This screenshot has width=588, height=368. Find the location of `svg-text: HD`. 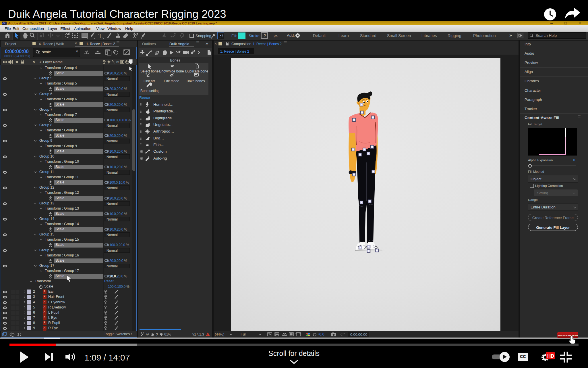

svg-text: HD is located at coordinates (551, 356).